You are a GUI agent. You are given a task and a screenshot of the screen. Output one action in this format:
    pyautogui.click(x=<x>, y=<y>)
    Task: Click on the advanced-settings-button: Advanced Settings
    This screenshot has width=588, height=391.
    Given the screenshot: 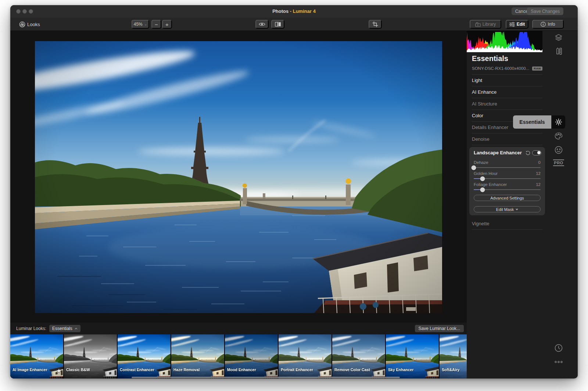 What is the action you would take?
    pyautogui.click(x=507, y=198)
    